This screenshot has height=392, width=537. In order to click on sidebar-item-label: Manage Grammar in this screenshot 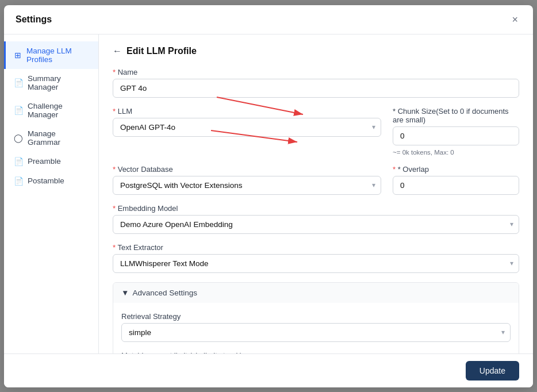, I will do `click(59, 138)`.